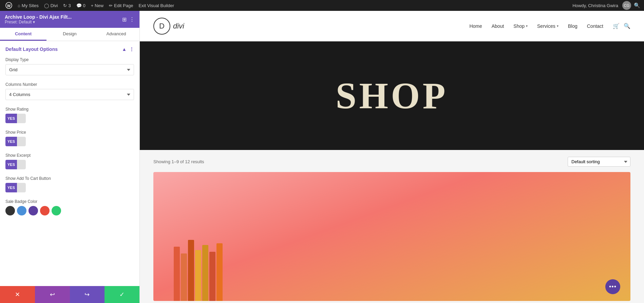 This screenshot has width=644, height=303. What do you see at coordinates (392, 26) in the screenshot?
I see `site-header: D divi Home About Shop ▾ Services ▾` at bounding box center [392, 26].